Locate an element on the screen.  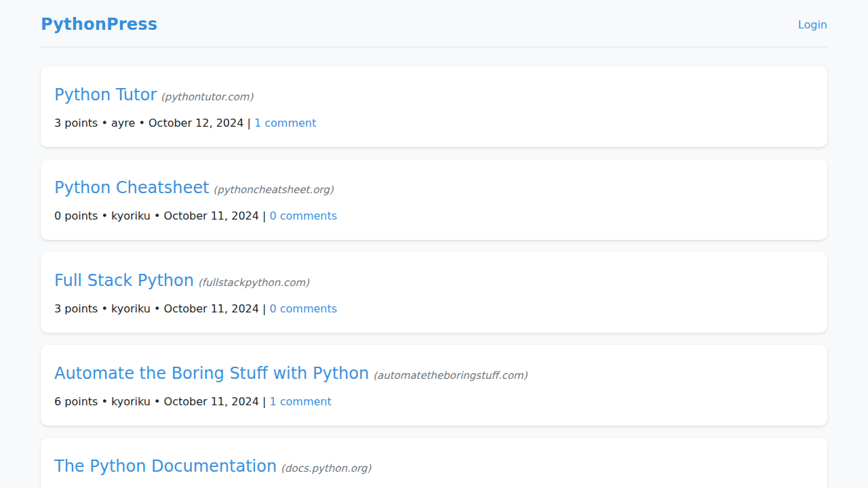
post-points: 6 points is located at coordinates (76, 401).